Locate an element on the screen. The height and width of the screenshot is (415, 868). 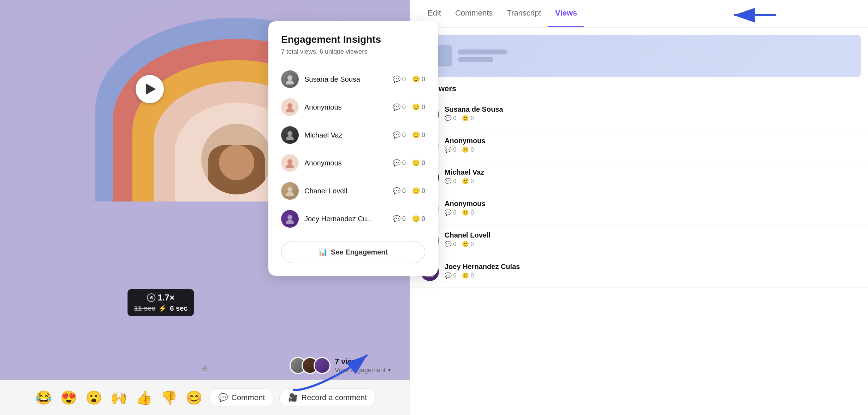
right-reactions-joey: 🙂 0 is located at coordinates (468, 276).